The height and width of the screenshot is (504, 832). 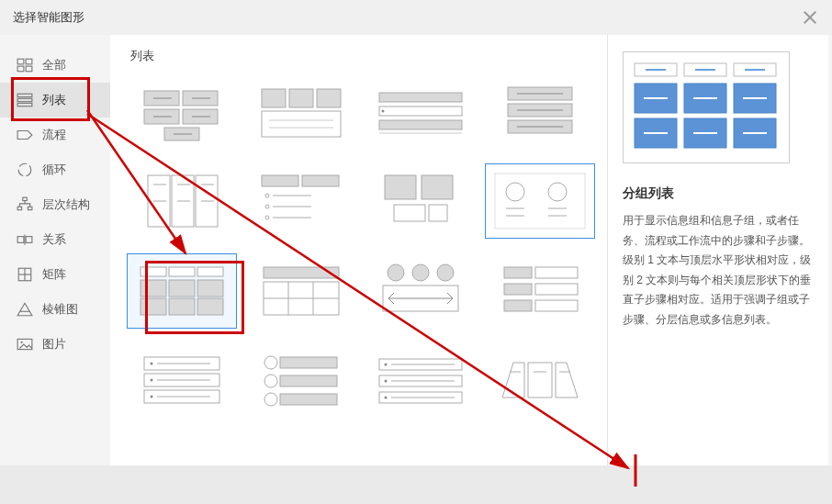 What do you see at coordinates (25, 205) in the screenshot?
I see `hierarchy-icon` at bounding box center [25, 205].